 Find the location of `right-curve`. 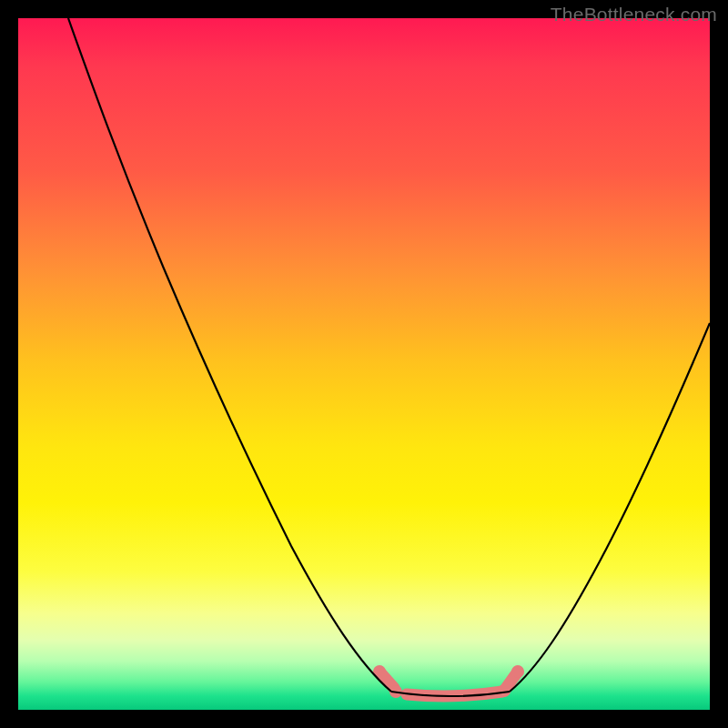

right-curve is located at coordinates (610, 508).